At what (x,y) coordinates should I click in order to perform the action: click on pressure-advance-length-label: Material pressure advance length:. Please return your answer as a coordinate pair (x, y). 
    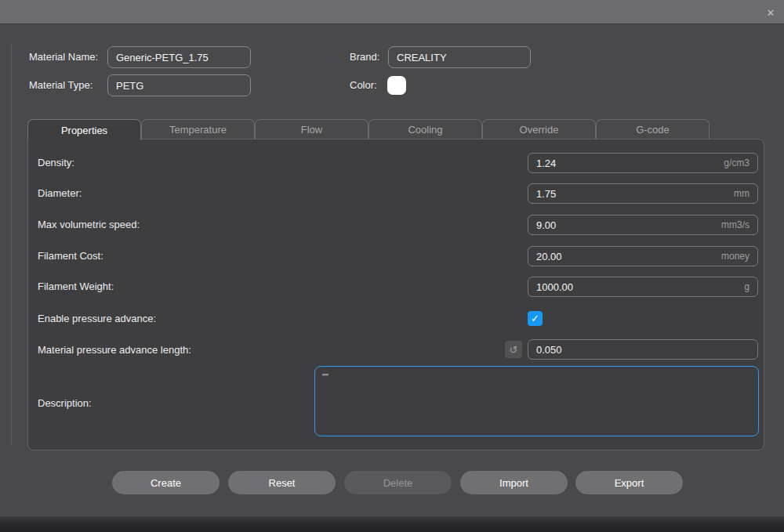
    Looking at the image, I should click on (114, 349).